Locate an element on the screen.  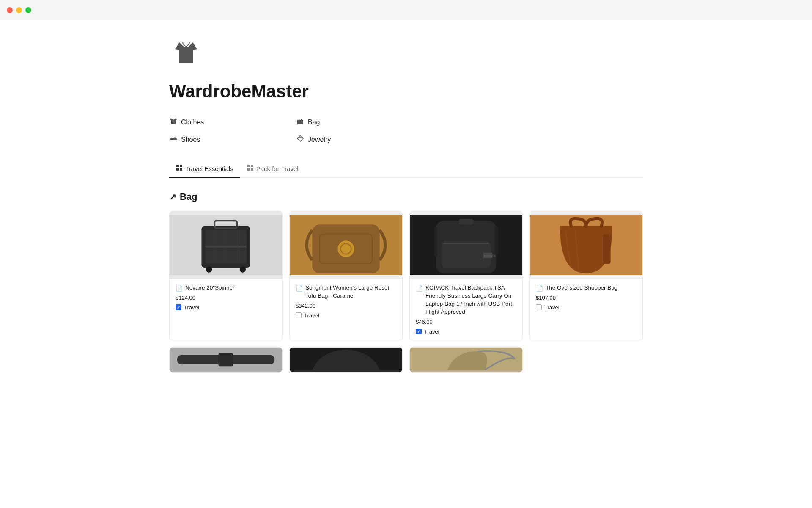
maximize-button is located at coordinates (28, 10).